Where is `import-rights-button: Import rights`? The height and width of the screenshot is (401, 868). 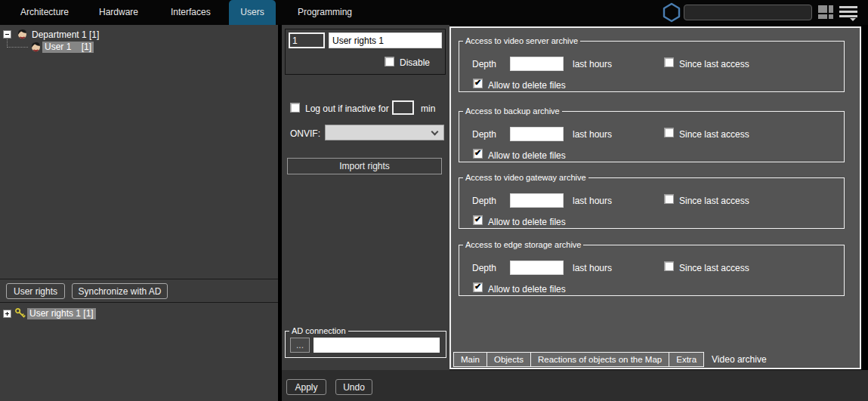 import-rights-button: Import rights is located at coordinates (364, 166).